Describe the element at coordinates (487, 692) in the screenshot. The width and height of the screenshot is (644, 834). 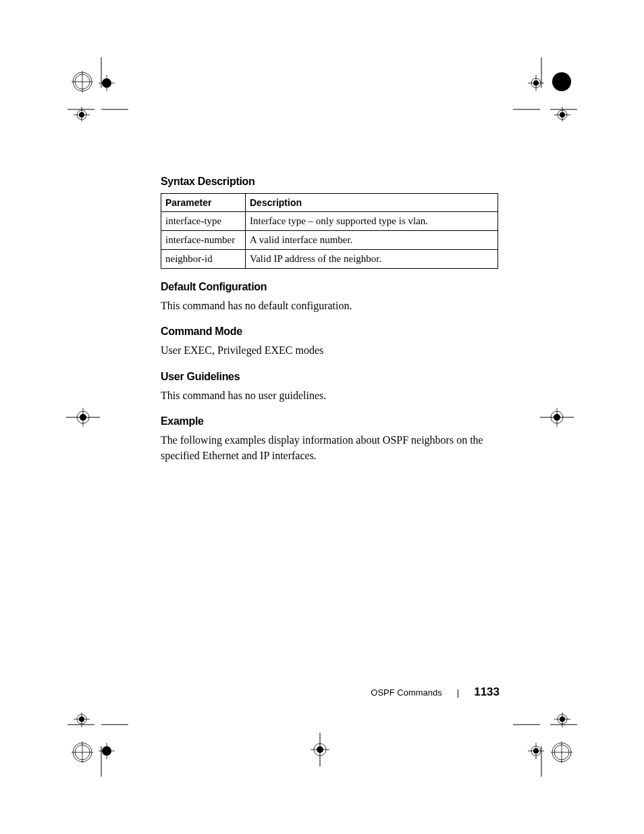
I see `footer-page-number: 1133` at that location.